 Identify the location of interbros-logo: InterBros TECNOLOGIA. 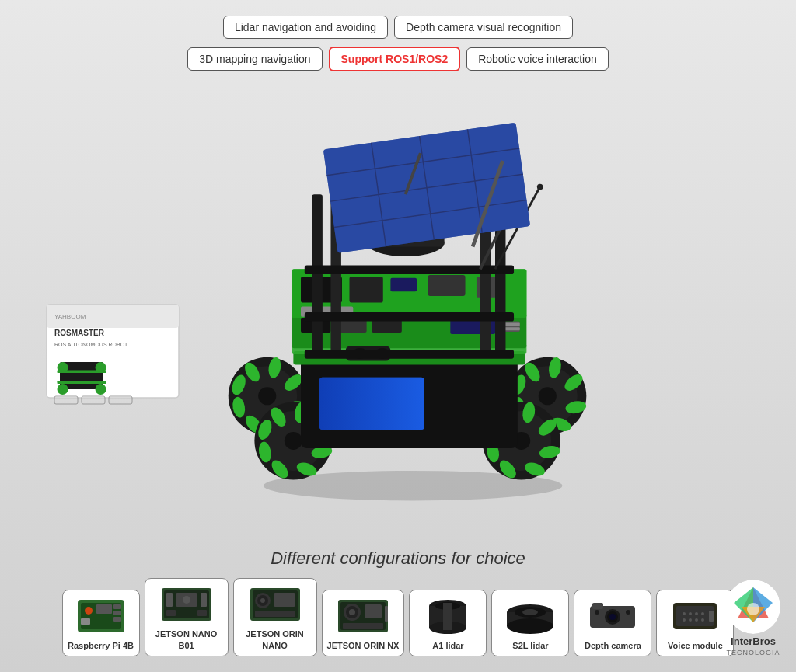
(753, 618).